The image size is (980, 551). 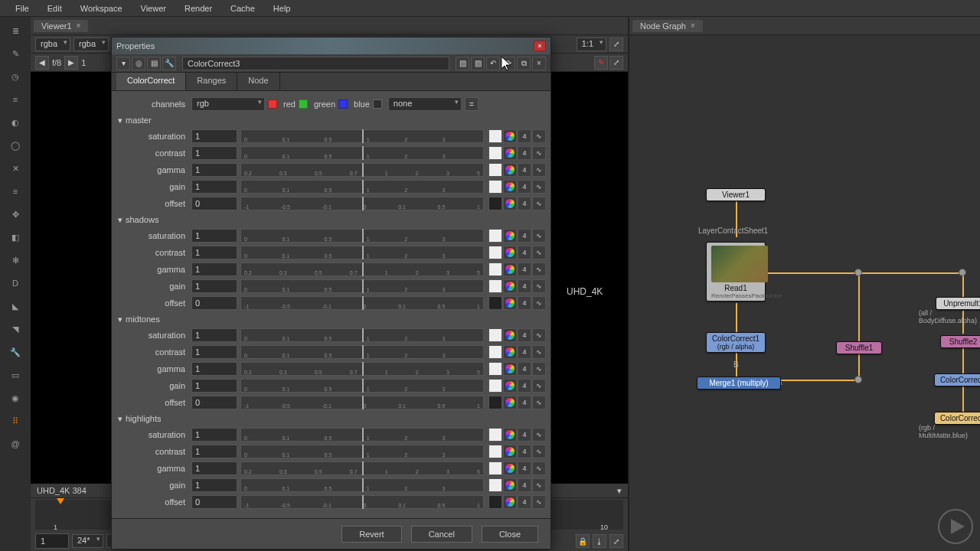 I want to click on popout-icon: ⧉, so click(x=524, y=64).